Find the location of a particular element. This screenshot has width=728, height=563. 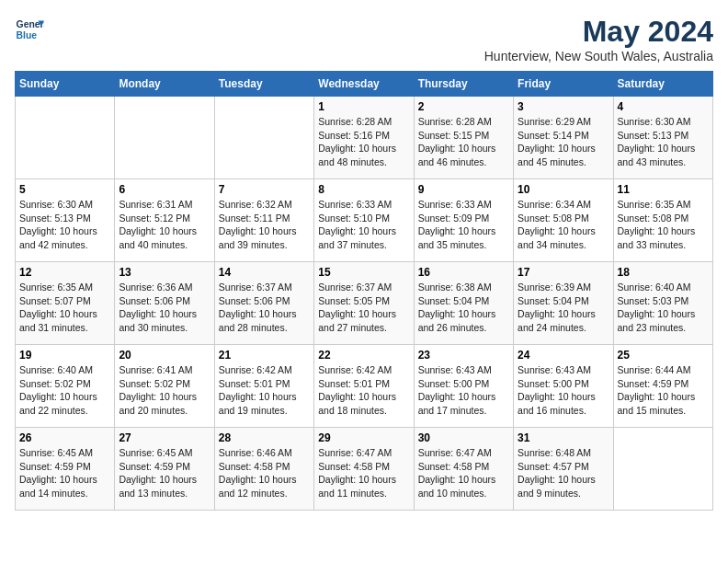

day-info: Sunrise: 6:35 AM Sunset: 5:07 PM Dayligh… is located at coordinates (64, 307).